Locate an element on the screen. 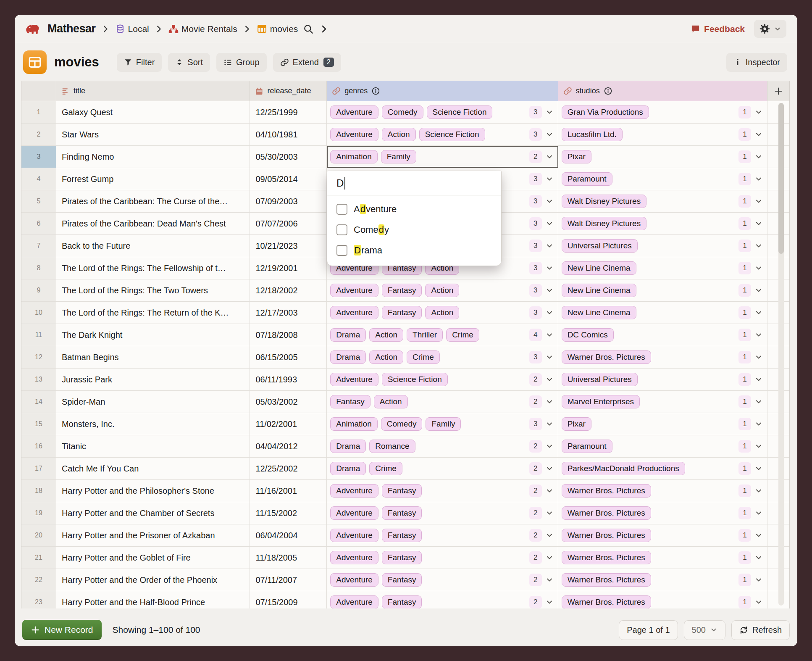  release-date-cell: 04/04/2012 is located at coordinates (288, 446).